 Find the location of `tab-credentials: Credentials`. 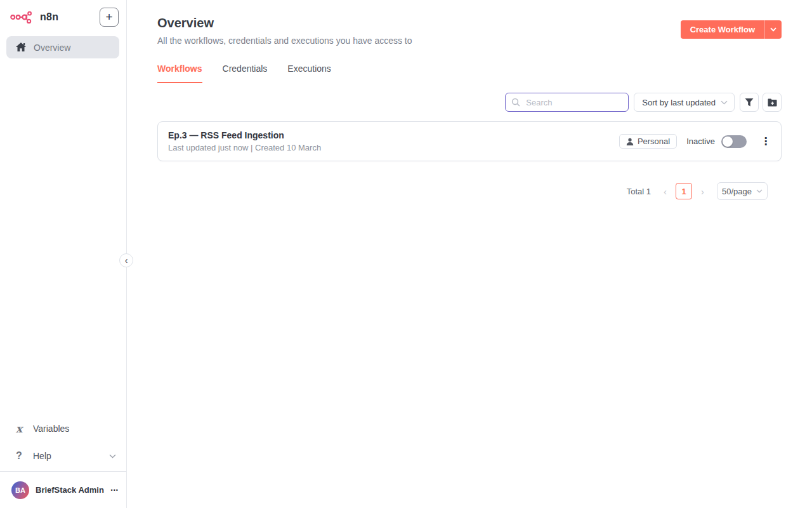

tab-credentials: Credentials is located at coordinates (245, 74).